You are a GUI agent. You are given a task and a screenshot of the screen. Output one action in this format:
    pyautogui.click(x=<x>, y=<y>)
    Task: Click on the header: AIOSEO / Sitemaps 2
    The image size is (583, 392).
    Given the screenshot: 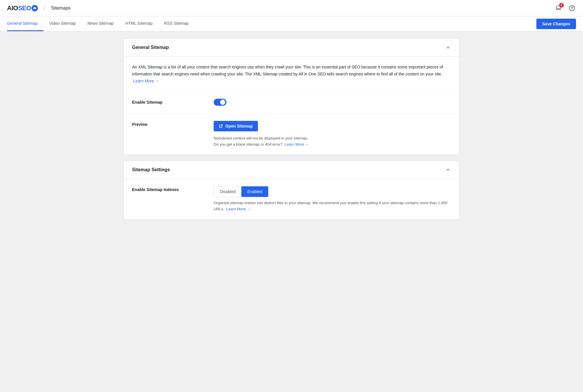 What is the action you would take?
    pyautogui.click(x=292, y=8)
    